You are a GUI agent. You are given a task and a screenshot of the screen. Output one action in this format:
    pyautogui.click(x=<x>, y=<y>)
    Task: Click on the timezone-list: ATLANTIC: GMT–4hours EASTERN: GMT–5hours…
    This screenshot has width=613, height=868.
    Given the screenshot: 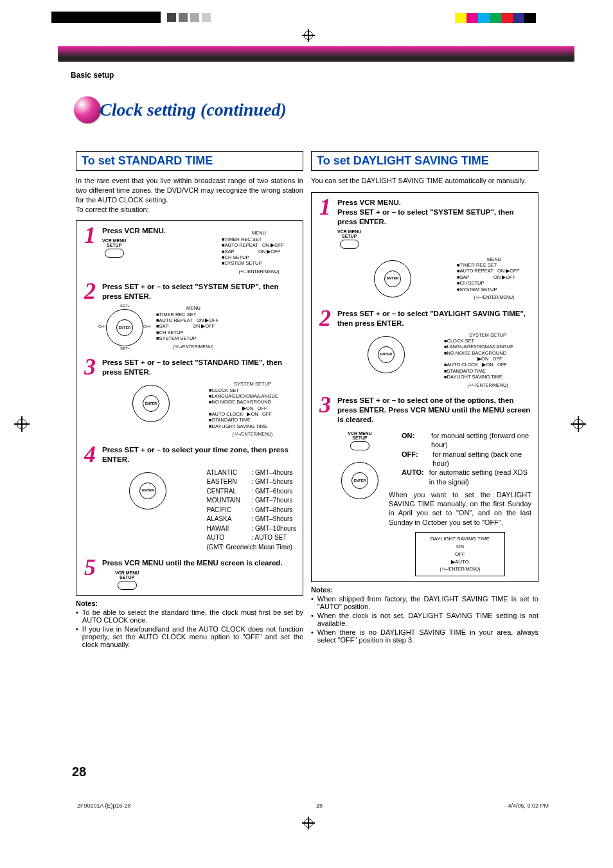 What is the action you would take?
    pyautogui.click(x=252, y=510)
    